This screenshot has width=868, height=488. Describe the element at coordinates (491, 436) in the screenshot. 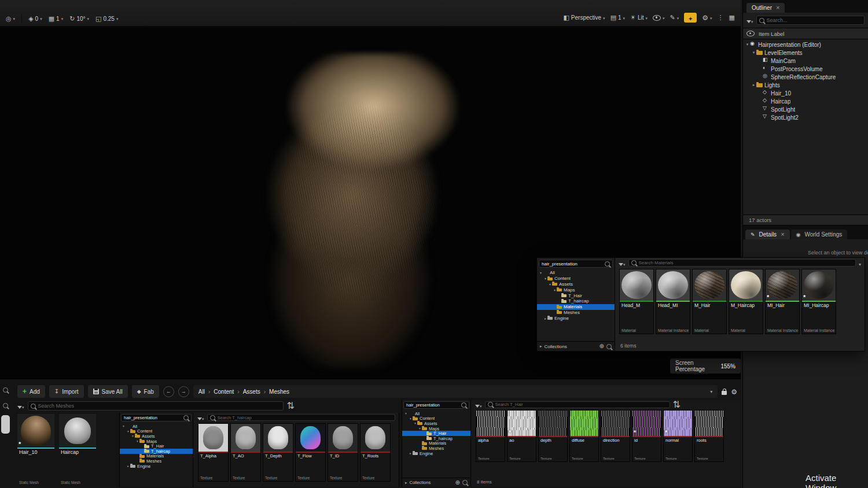

I see `asset-tile: alpha Texture` at that location.